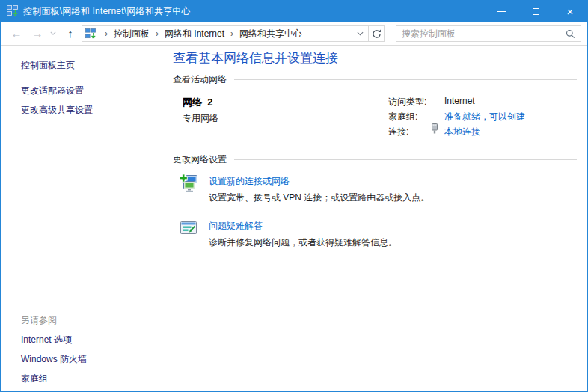 The width and height of the screenshot is (588, 392). What do you see at coordinates (16, 33) in the screenshot?
I see `back-button: ←` at bounding box center [16, 33].